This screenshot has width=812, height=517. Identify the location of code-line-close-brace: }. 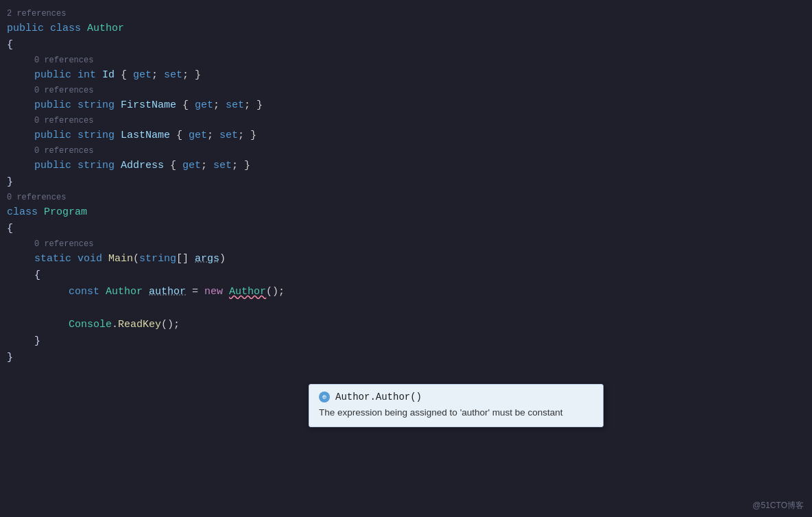
(406, 182).